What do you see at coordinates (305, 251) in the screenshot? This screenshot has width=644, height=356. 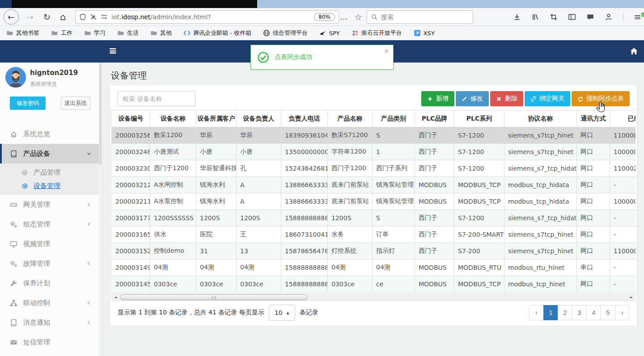 I see `table-cell: 15878656478` at bounding box center [305, 251].